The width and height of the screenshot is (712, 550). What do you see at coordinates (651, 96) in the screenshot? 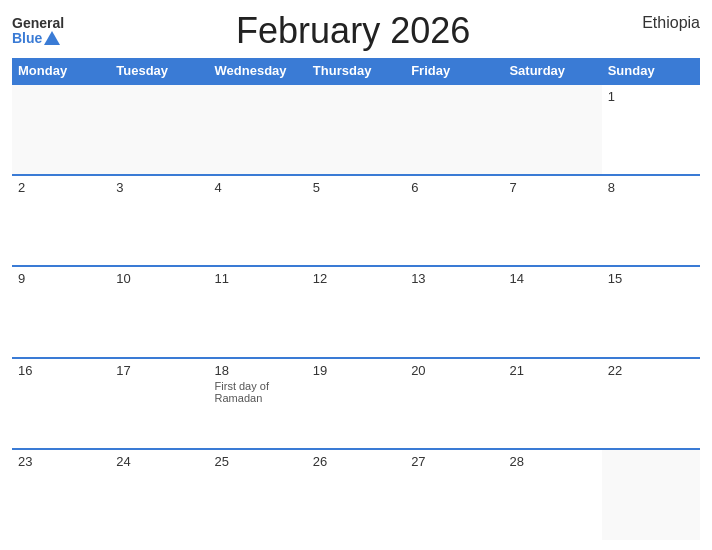
I see `day-number: 1` at bounding box center [651, 96].